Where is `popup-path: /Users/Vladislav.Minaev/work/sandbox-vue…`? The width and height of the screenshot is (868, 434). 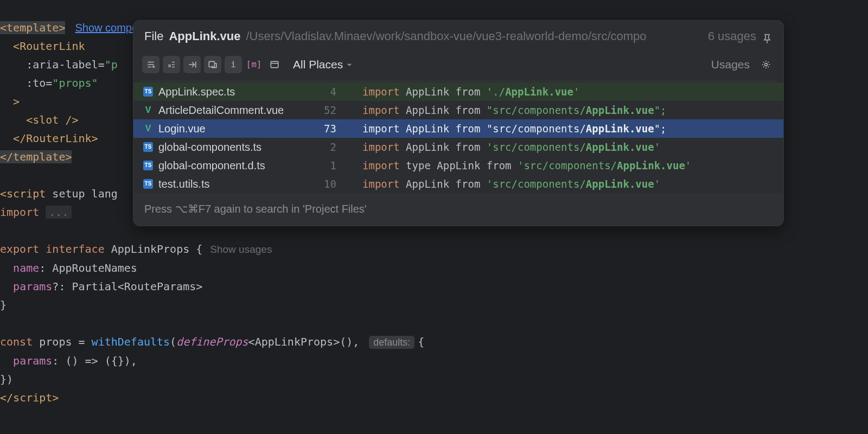 popup-path: /Users/Vladislav.Minaev/work/sandbox-vue… is located at coordinates (446, 36).